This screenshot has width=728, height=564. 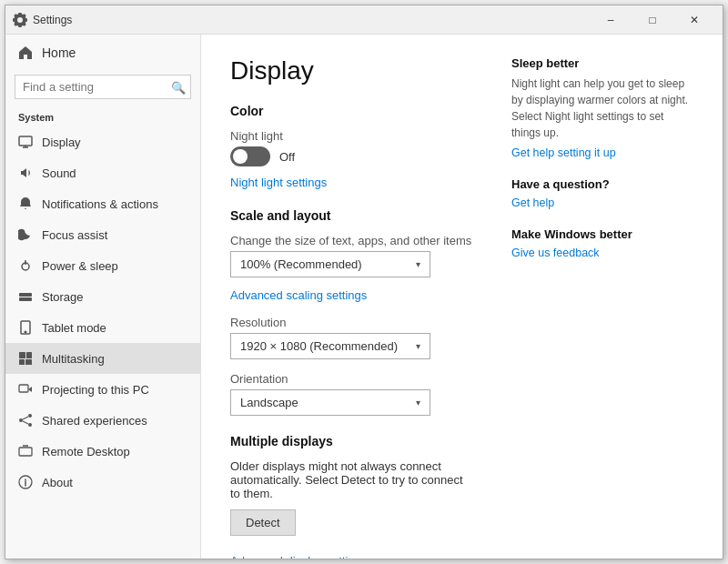 What do you see at coordinates (353, 378) in the screenshot?
I see `orientation-label: Orientation` at bounding box center [353, 378].